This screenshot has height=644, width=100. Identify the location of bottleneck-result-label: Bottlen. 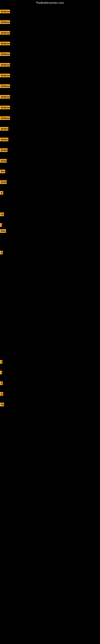
(3, 182).